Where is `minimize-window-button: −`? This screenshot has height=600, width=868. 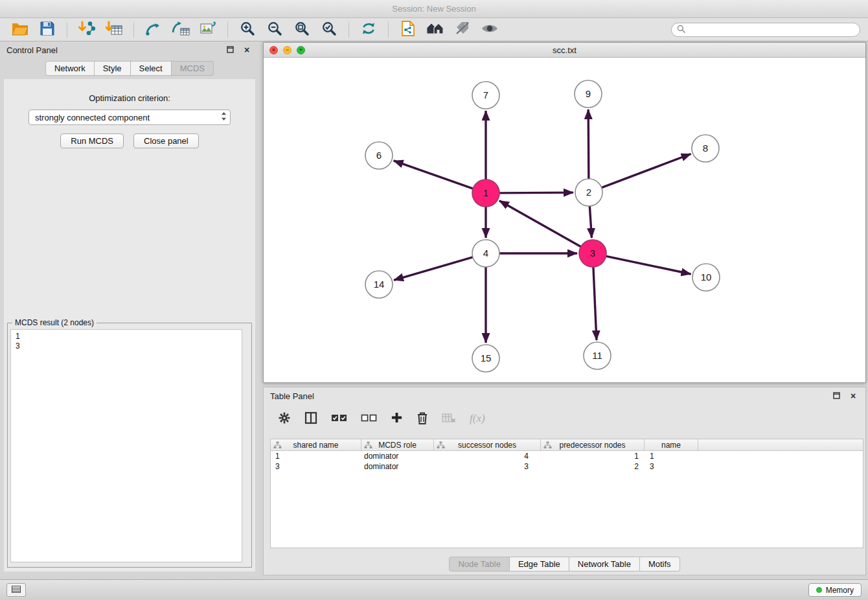
minimize-window-button: − is located at coordinates (288, 51).